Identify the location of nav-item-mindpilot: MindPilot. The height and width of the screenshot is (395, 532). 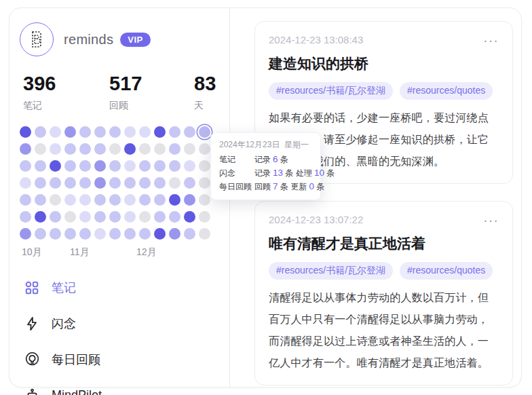
(126, 386).